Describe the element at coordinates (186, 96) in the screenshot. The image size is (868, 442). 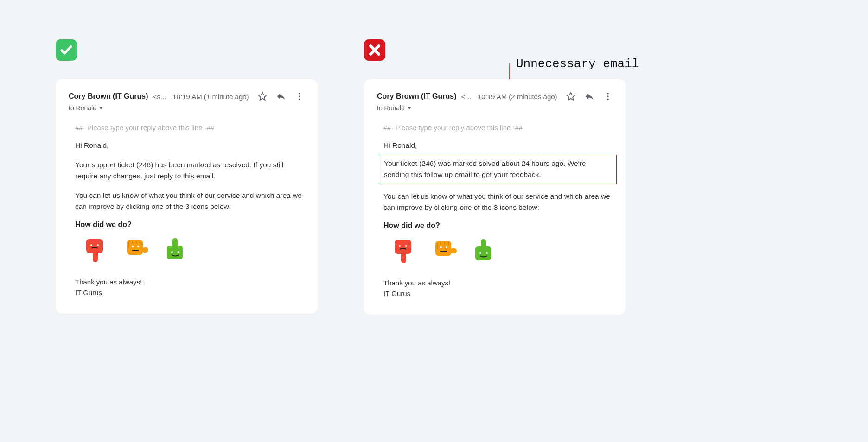
I see `email-header: Cory Brown (IT Gurus) <s... 10:19 AM (1 …` at that location.